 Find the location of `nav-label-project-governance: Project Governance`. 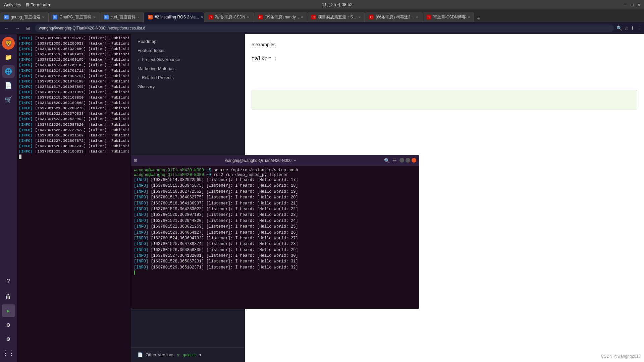

nav-label-project-governance: Project Governance is located at coordinates (161, 60).